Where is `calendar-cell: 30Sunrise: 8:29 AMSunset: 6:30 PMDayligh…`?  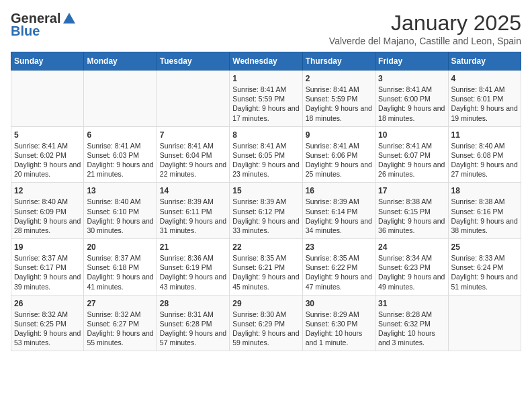
calendar-cell: 30Sunrise: 8:29 AMSunset: 6:30 PMDayligh… is located at coordinates (339, 323).